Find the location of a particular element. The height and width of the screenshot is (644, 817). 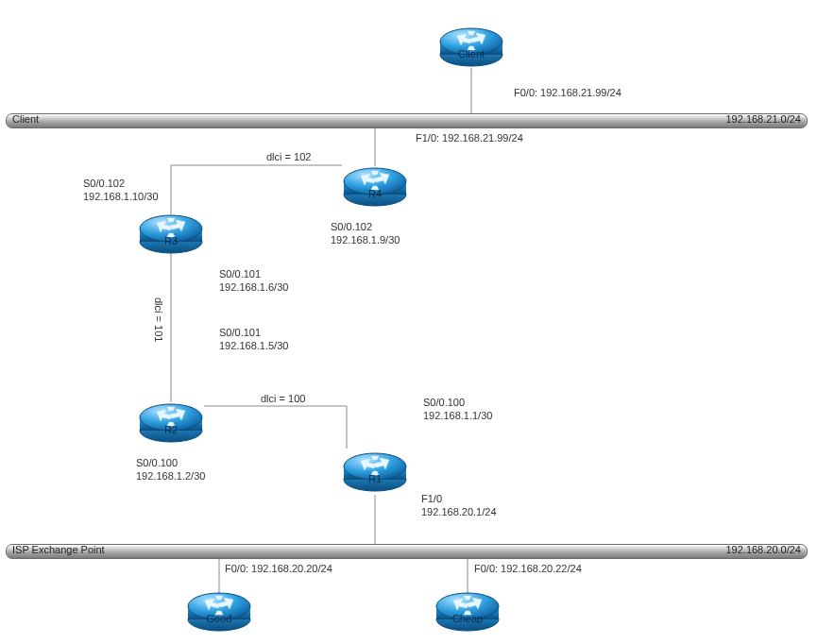

label-r3-s00101-b: 192.168.1.6/30 is located at coordinates (253, 288).